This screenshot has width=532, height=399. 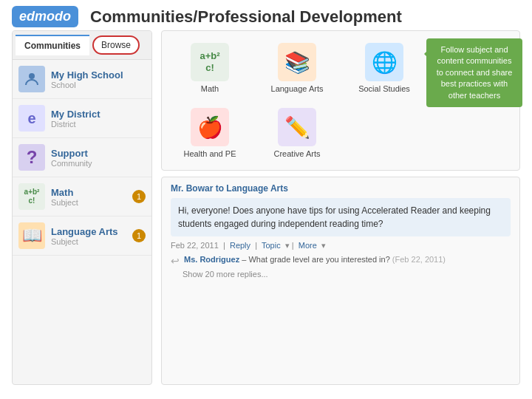 I want to click on browse-creative-label: Creative Arts, so click(x=297, y=154).